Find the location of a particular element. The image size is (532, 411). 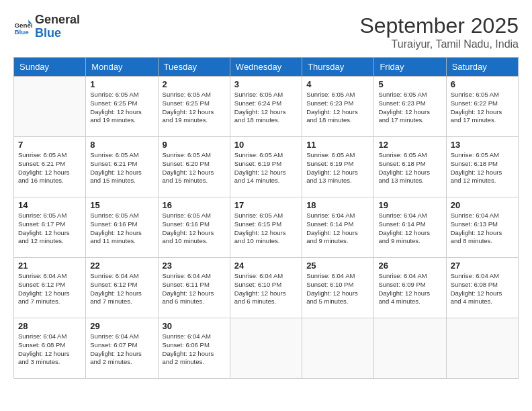

day-number: 25 is located at coordinates (338, 266).